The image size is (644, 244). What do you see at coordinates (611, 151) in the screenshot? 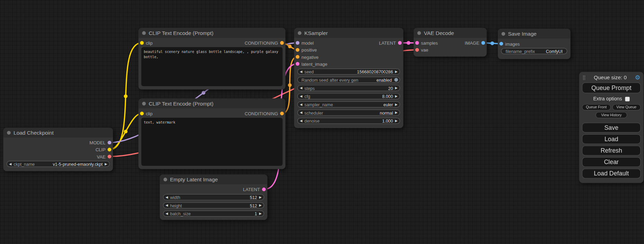
I see `refresh-button: Refresh` at bounding box center [611, 151].